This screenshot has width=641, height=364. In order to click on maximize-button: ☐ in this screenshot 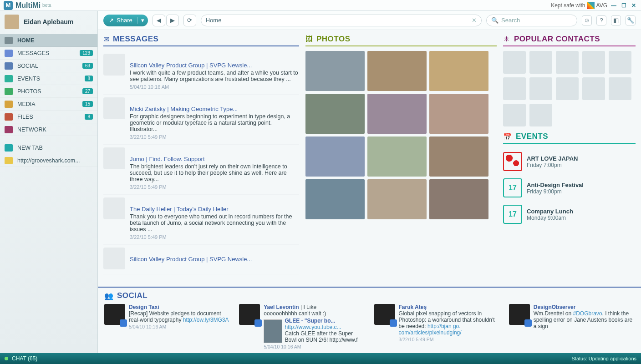, I will do `click(624, 5)`.